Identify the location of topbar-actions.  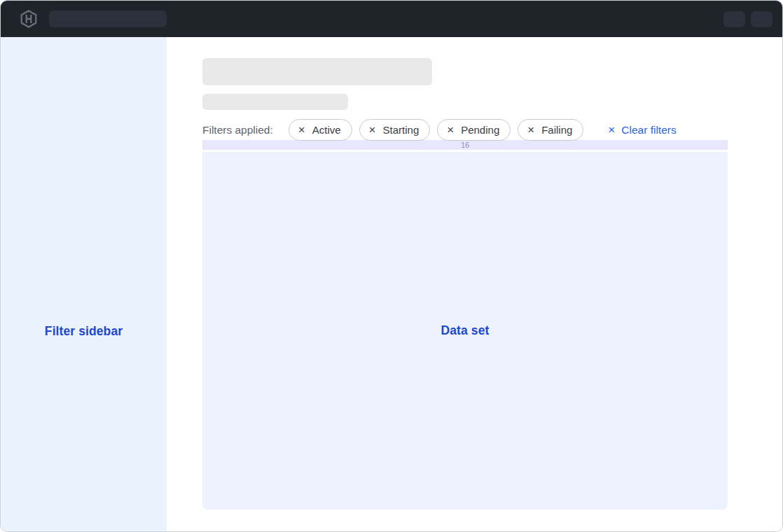
(748, 20).